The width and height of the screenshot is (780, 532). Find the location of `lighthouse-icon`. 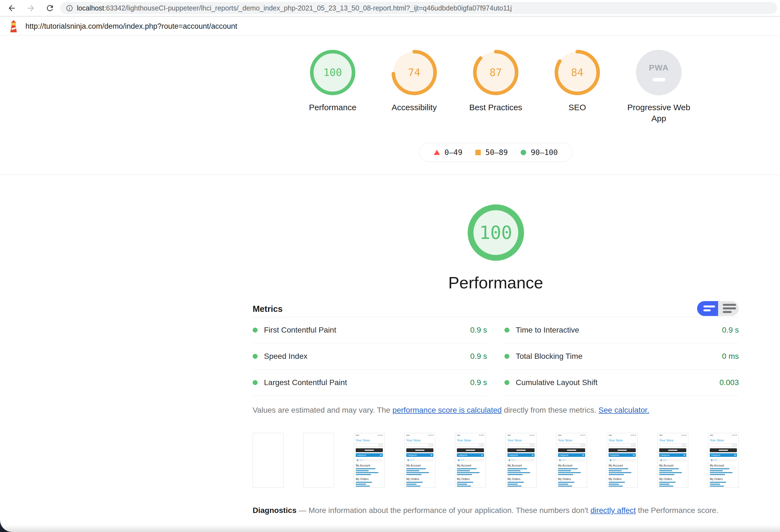

lighthouse-icon is located at coordinates (13, 26).